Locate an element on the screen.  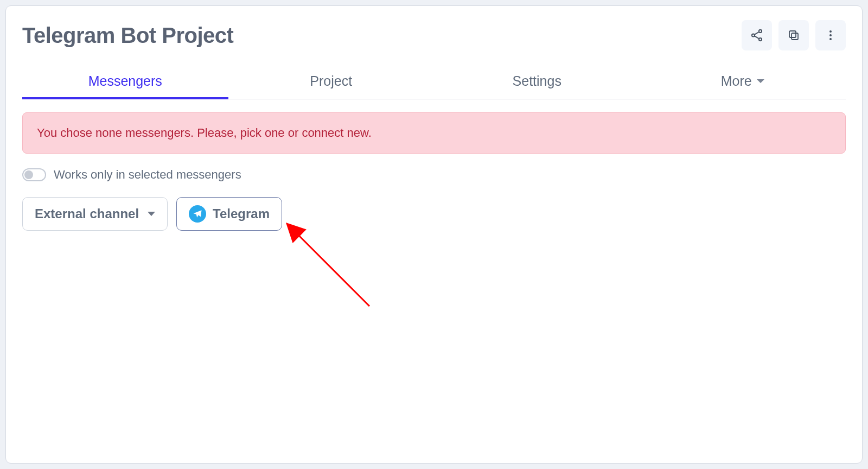
copy-button is located at coordinates (794, 35).